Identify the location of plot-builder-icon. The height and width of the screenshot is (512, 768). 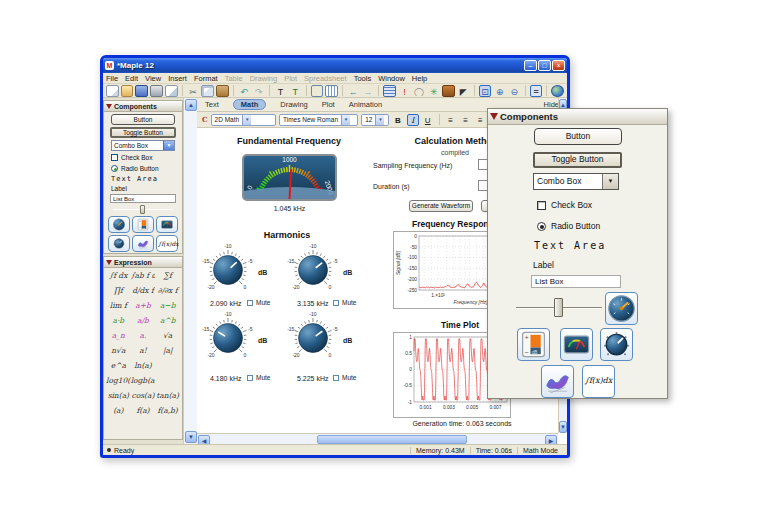
(390, 91).